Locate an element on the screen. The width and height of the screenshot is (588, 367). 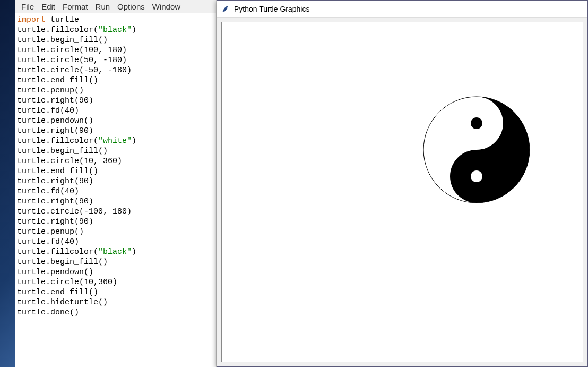
menu-file: File is located at coordinates (28, 6).